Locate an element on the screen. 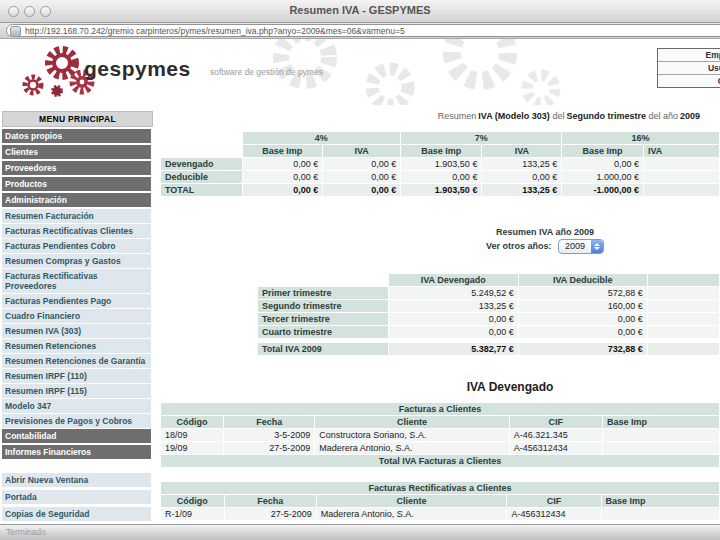  sidebar-item-informes-financieros: Informes Financieros is located at coordinates (76, 452).